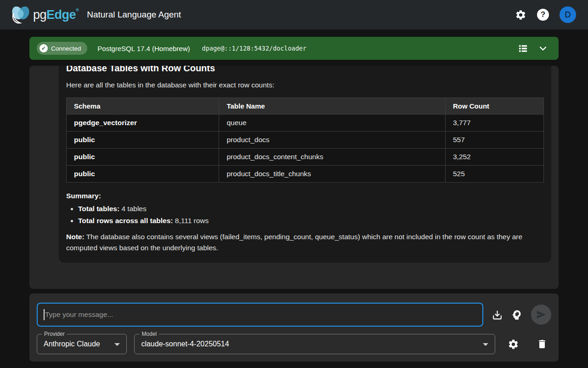 This screenshot has width=588, height=368. Describe the element at coordinates (56, 15) in the screenshot. I see `pgedge-logo-text: pgEdge®` at that location.